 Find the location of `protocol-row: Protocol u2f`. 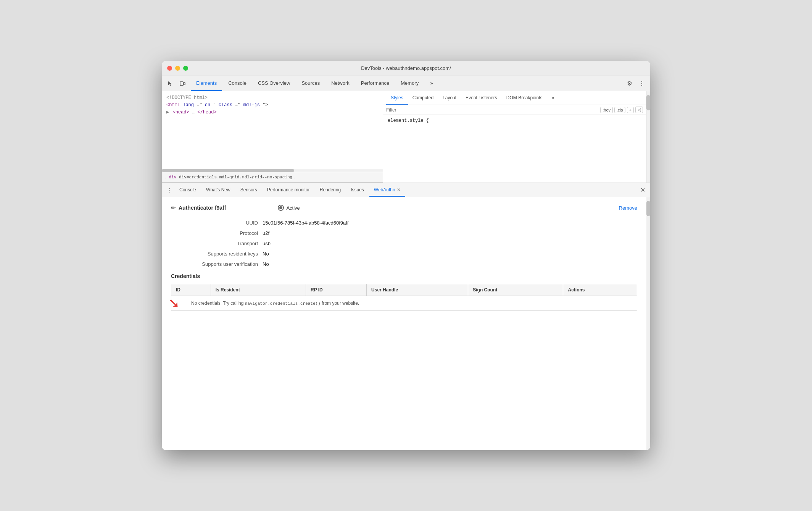

protocol-row: Protocol u2f is located at coordinates (404, 233).